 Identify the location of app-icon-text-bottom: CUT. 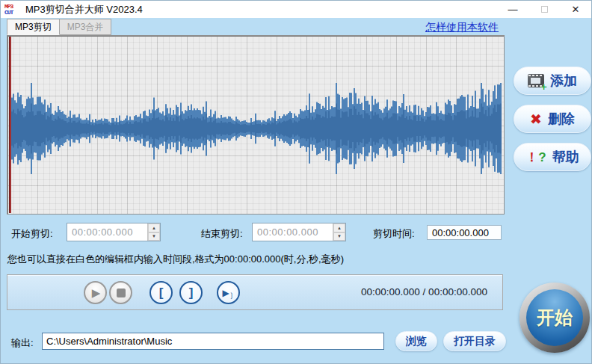
(13, 13).